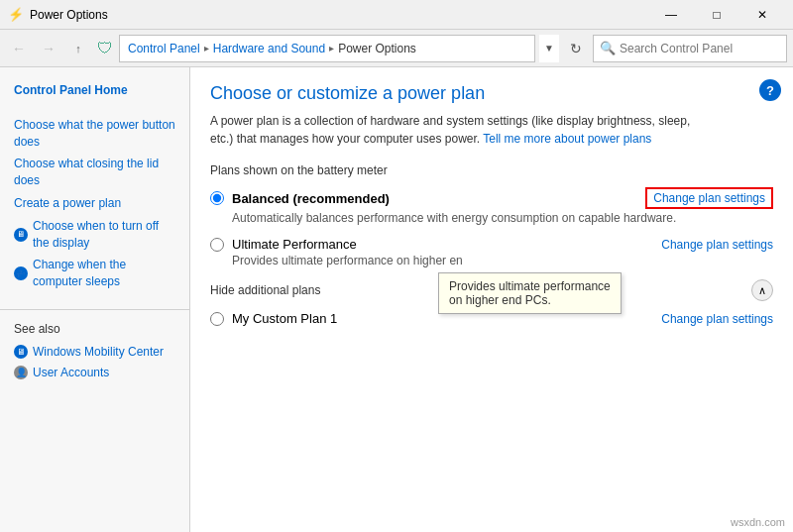  I want to click on search-input, so click(700, 49).